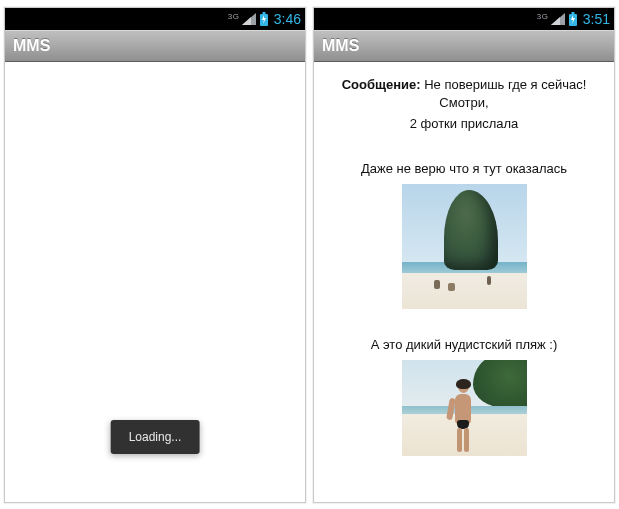  What do you see at coordinates (382, 84) in the screenshot?
I see `message-label: Сообщение:` at bounding box center [382, 84].